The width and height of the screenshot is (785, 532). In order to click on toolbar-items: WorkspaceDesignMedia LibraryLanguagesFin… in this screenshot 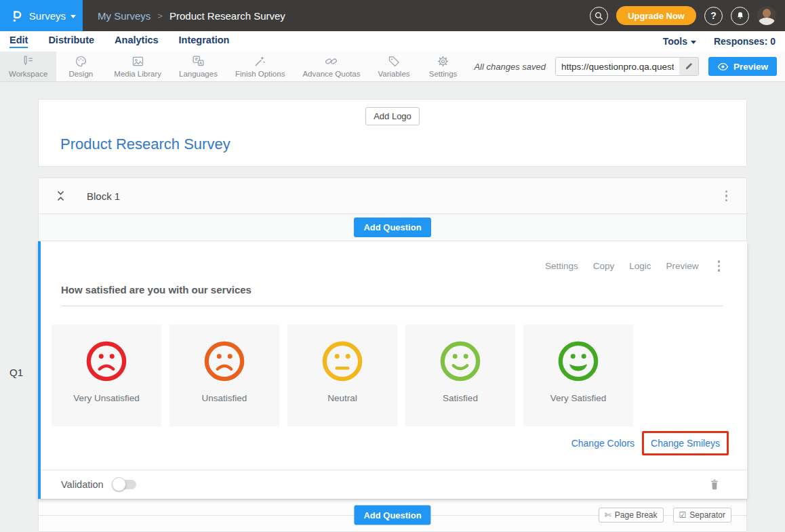, I will do `click(234, 66)`.